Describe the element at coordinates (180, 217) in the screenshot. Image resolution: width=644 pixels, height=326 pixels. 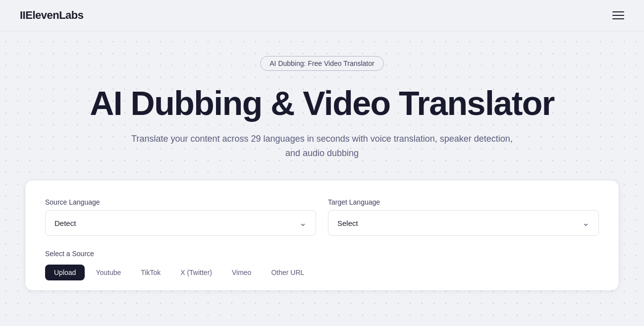
I see `source-language-group: Source Language Detect ⌄` at that location.